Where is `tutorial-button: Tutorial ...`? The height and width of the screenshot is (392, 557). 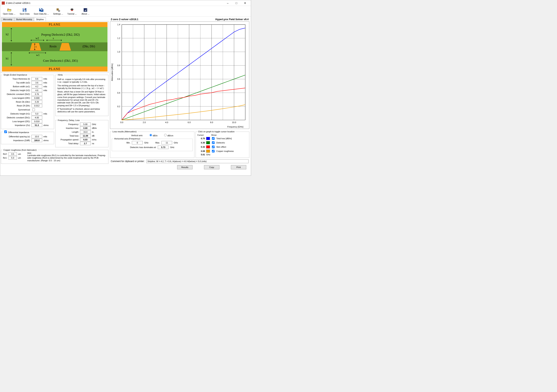
tutorial-button: Tutorial ... is located at coordinates (72, 11).